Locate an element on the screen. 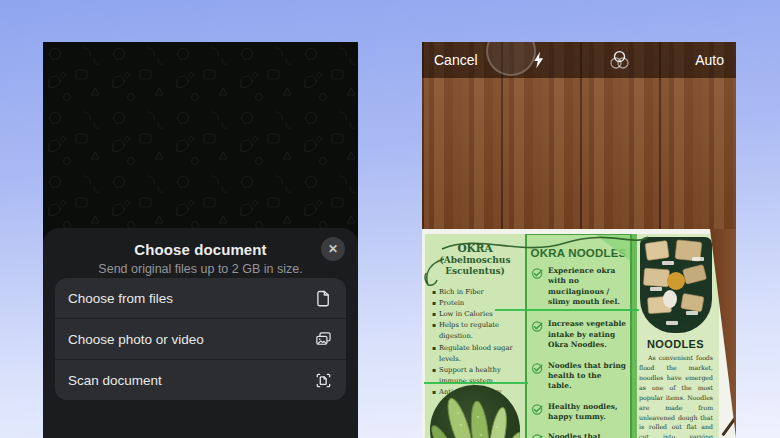 This screenshot has width=780, height=438. file-icon is located at coordinates (324, 298).